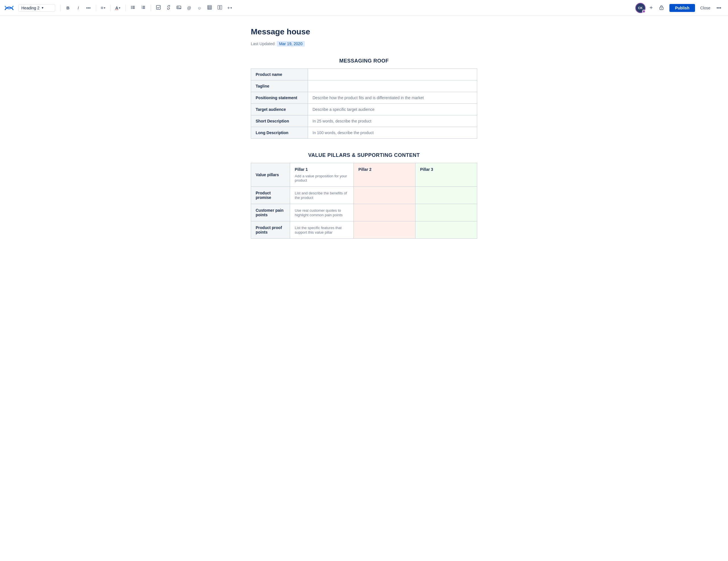 The image size is (728, 561). What do you see at coordinates (142, 8) in the screenshot?
I see `svg-text: 3` at bounding box center [142, 8].